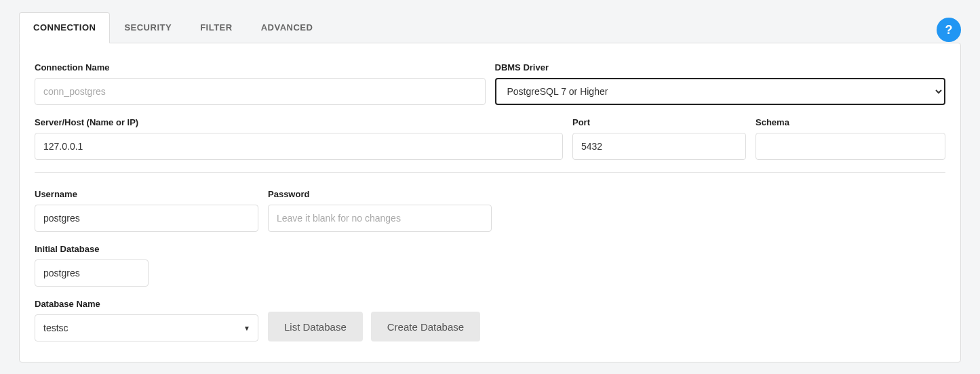 This screenshot has height=374, width=980. I want to click on password-label: Password, so click(380, 194).